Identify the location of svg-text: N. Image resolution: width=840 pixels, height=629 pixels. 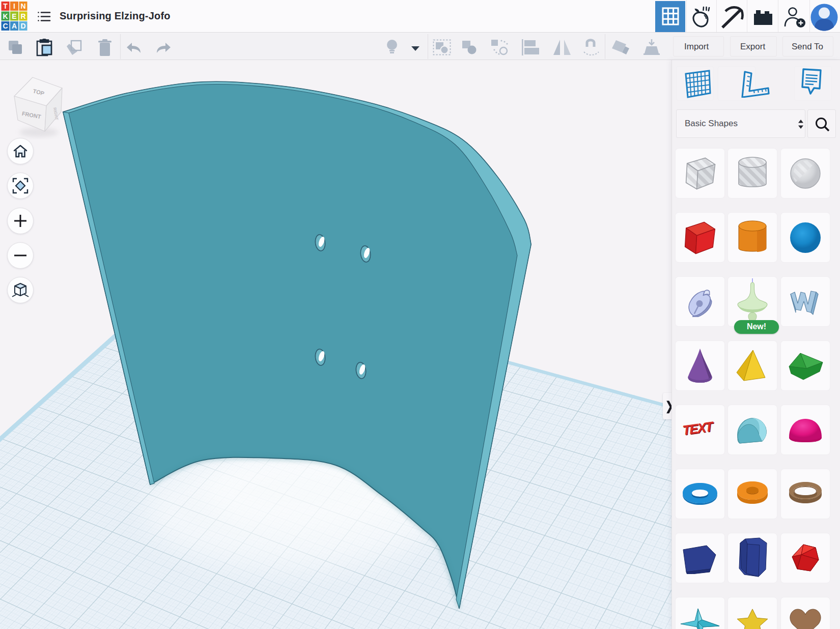
(23, 6).